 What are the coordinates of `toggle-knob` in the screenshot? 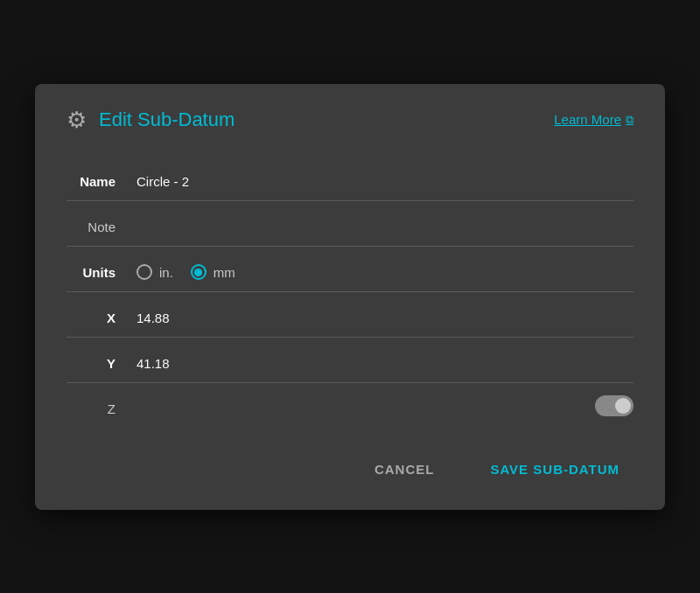 It's located at (623, 406).